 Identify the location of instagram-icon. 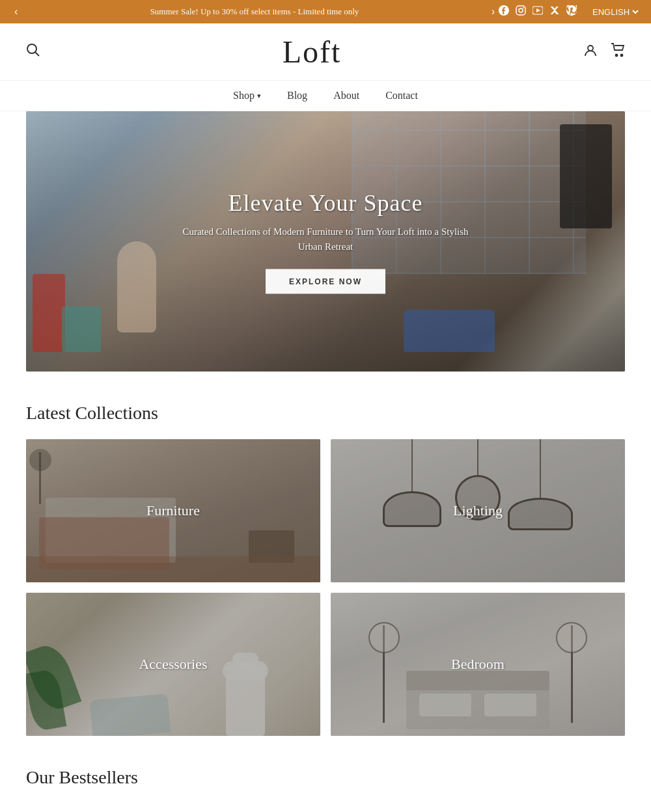
(521, 12).